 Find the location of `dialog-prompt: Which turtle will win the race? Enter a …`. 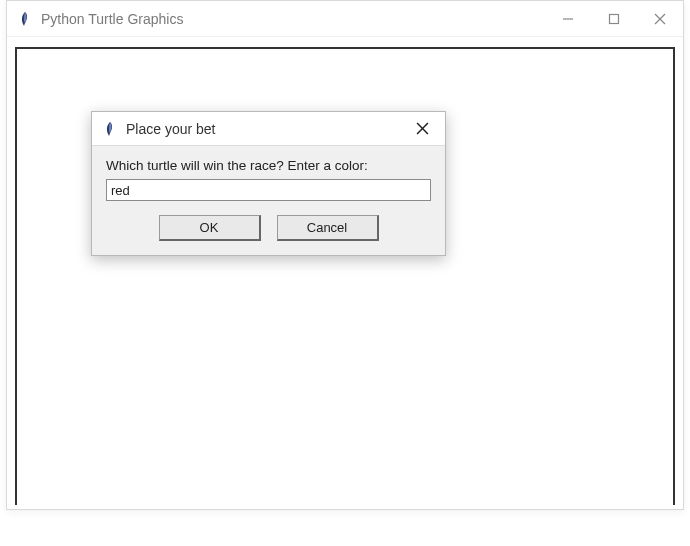

dialog-prompt: Which turtle will win the race? Enter a … is located at coordinates (268, 166).